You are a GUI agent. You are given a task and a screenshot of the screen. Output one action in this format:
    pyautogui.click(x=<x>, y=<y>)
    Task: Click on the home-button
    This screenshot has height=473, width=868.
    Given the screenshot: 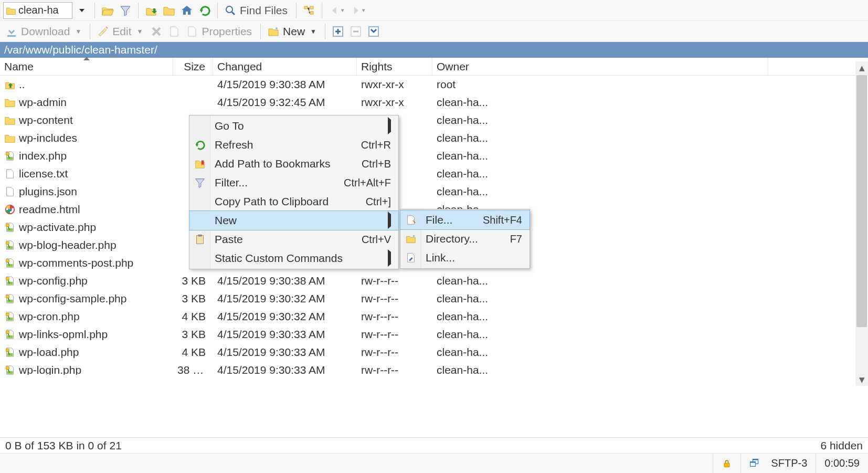 What is the action you would take?
    pyautogui.click(x=187, y=10)
    